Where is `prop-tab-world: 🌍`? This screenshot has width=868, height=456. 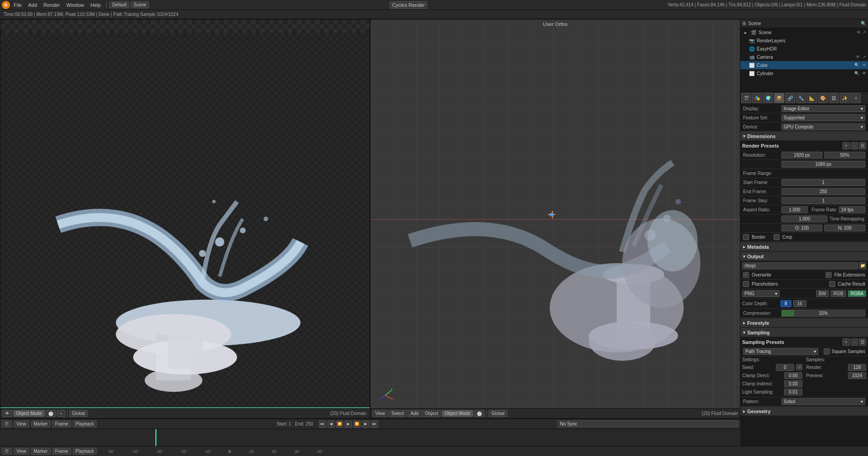
prop-tab-world: 🌍 is located at coordinates (768, 98).